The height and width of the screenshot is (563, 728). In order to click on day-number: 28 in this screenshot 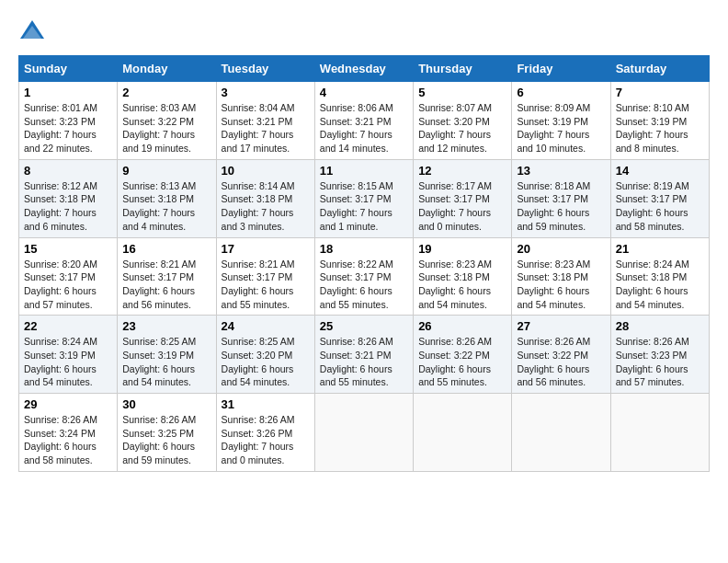, I will do `click(660, 326)`.